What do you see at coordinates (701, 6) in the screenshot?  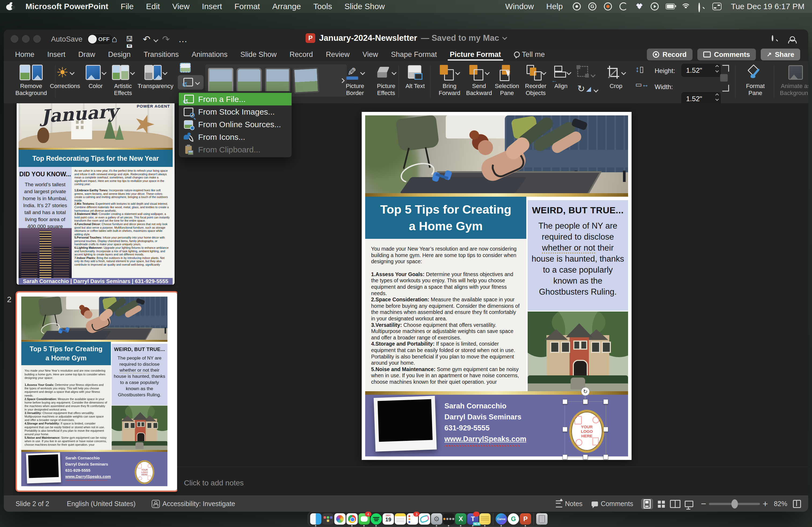 I see `spotlight-icon` at bounding box center [701, 6].